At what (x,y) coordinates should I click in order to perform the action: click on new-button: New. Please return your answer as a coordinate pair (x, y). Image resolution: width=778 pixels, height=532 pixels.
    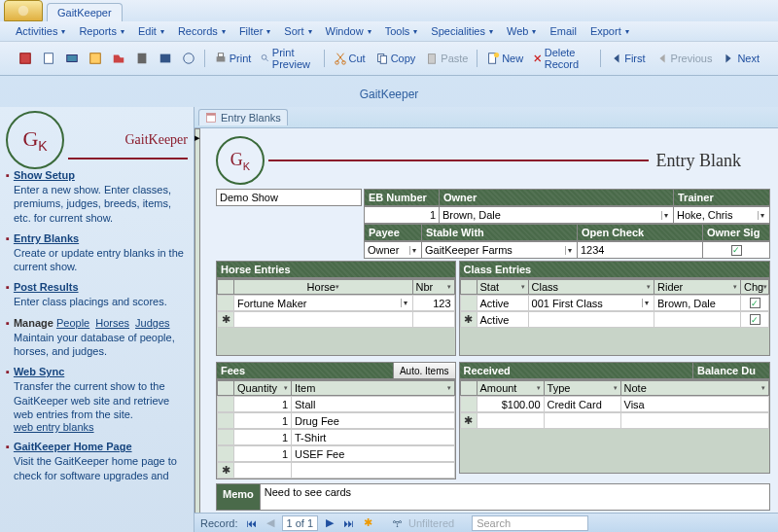
    Looking at the image, I should click on (505, 58).